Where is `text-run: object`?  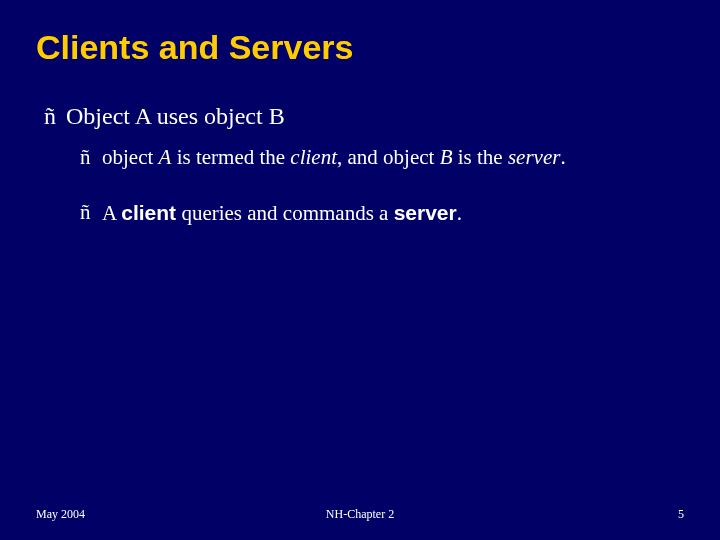
text-run: object is located at coordinates (130, 157).